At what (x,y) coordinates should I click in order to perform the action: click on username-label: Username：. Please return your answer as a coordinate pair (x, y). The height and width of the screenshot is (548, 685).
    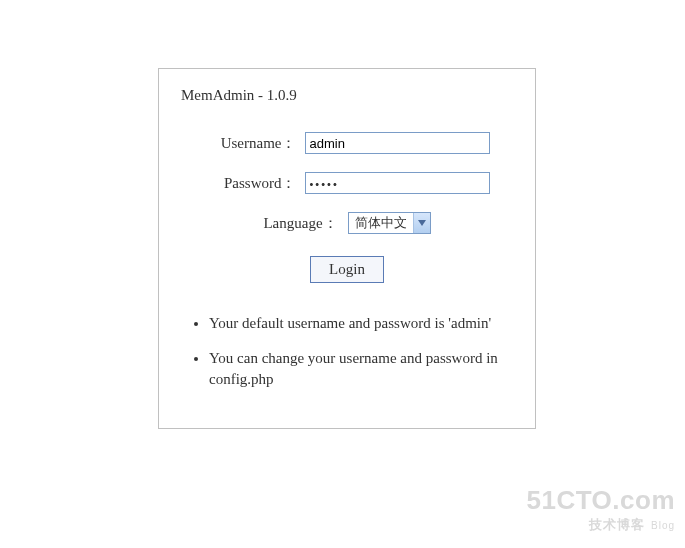
    Looking at the image, I should click on (255, 144).